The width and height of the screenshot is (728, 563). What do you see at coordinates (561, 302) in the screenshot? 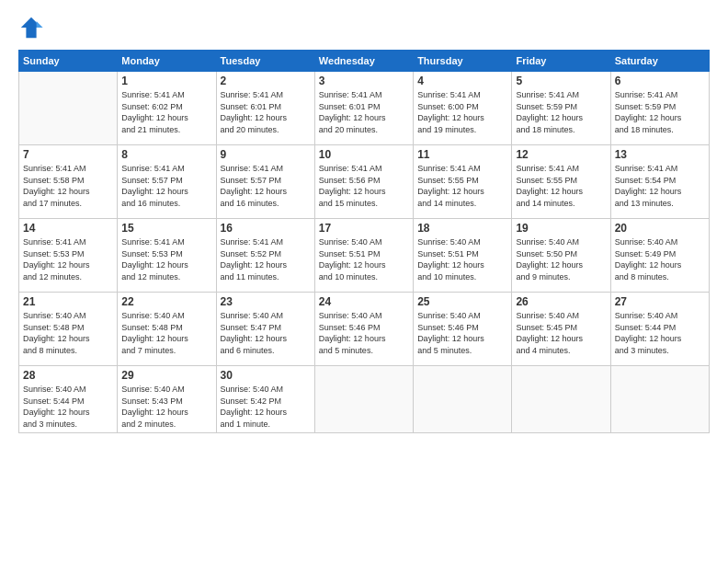
I see `day-number: 26` at bounding box center [561, 302].